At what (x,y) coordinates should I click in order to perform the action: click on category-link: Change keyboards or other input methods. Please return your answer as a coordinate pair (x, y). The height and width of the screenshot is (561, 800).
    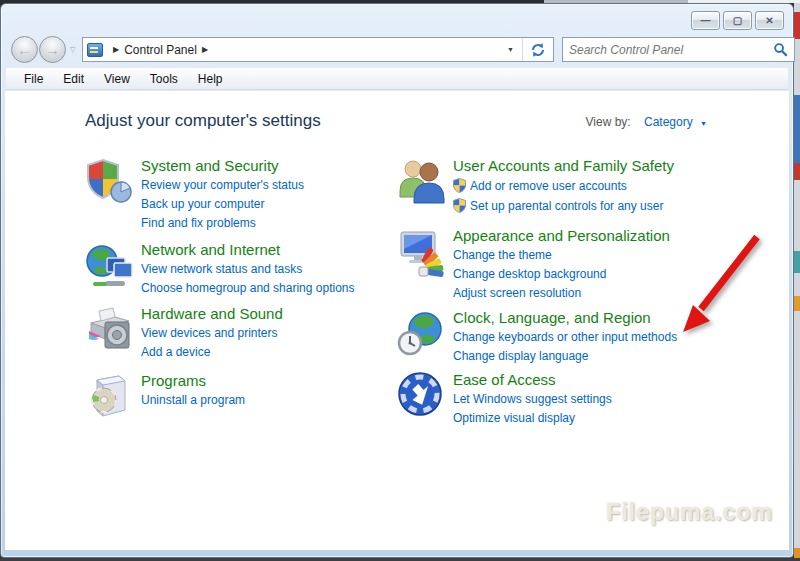
    Looking at the image, I should click on (565, 337).